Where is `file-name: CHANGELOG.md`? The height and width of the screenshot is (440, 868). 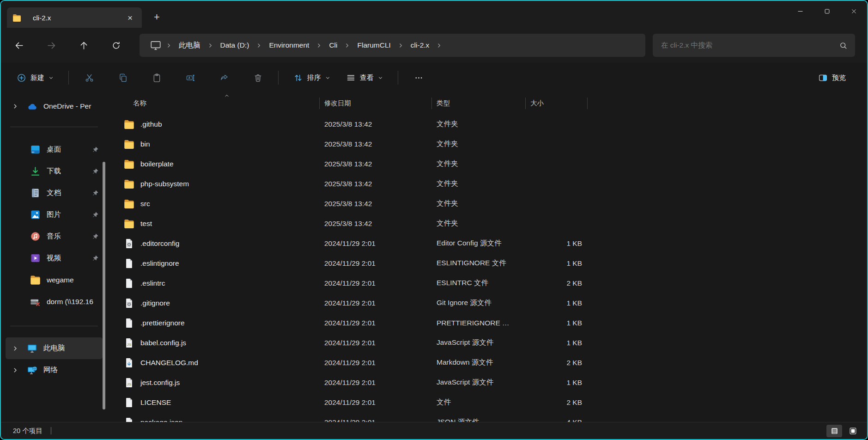 file-name: CHANGELOG.md is located at coordinates (169, 363).